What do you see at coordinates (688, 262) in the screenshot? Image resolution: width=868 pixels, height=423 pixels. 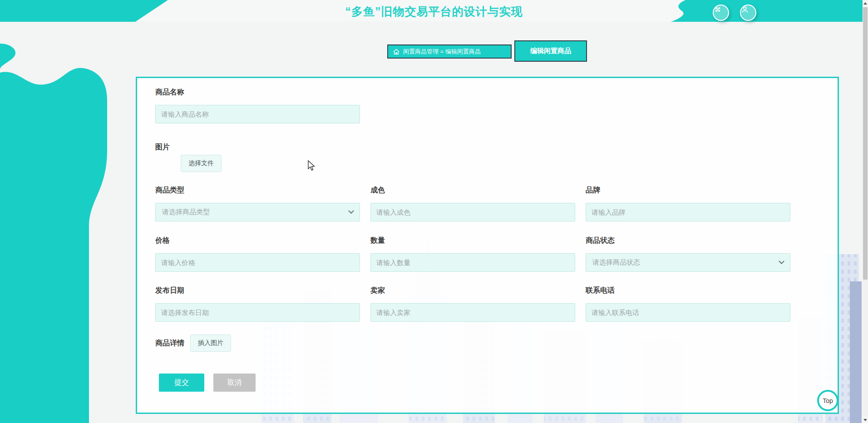 I see `status-select: 请选择商品状态` at bounding box center [688, 262].